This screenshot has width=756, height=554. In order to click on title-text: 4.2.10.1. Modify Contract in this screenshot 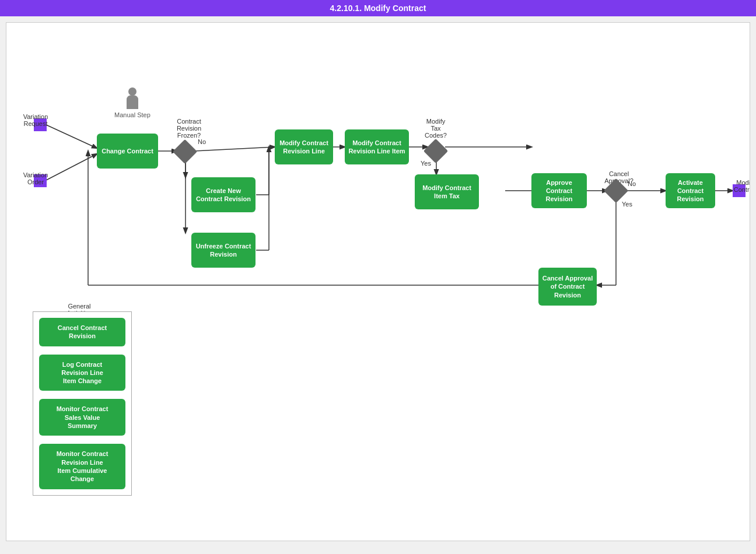, I will do `click(378, 8)`.